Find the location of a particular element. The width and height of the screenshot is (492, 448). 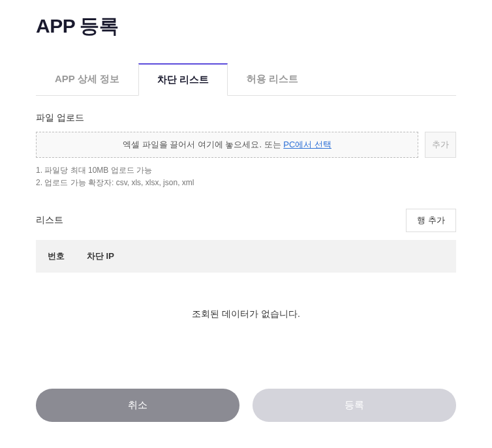

pc-select-link: PC에서 선택 is located at coordinates (307, 145).